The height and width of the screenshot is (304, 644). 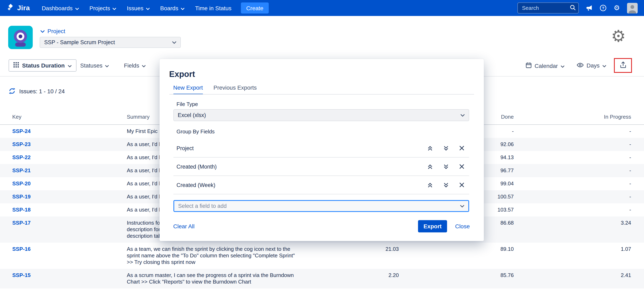 What do you see at coordinates (22, 131) in the screenshot?
I see `issue-key-link: SSP-24` at bounding box center [22, 131].